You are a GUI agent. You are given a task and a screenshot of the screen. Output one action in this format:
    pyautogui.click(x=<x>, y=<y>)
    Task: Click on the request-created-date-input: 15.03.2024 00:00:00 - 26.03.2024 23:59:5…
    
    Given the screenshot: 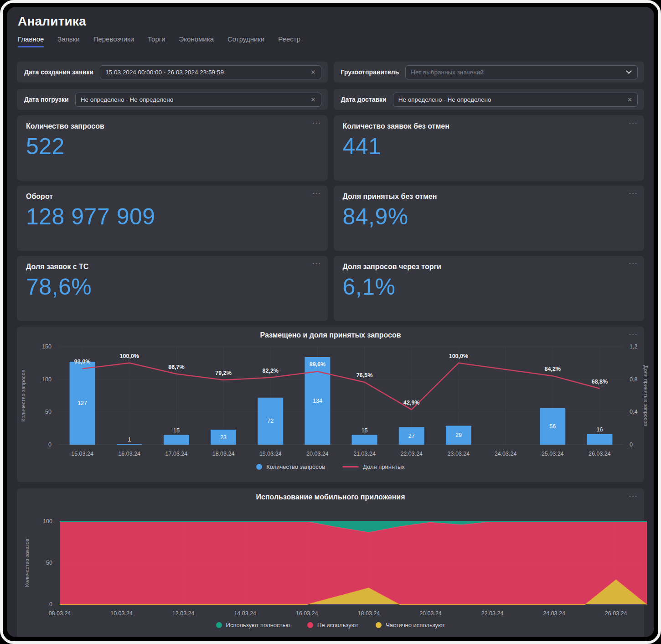 What is the action you would take?
    pyautogui.click(x=211, y=72)
    